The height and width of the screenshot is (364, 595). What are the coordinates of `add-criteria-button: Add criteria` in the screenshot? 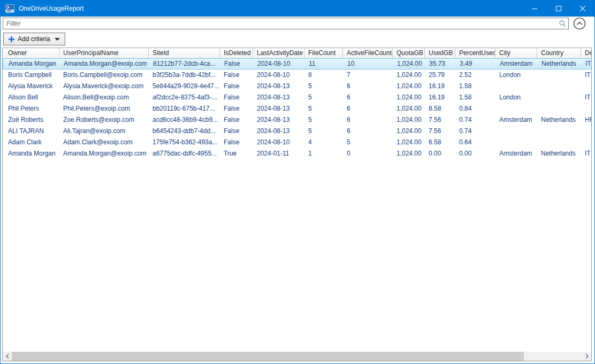 It's located at (34, 39).